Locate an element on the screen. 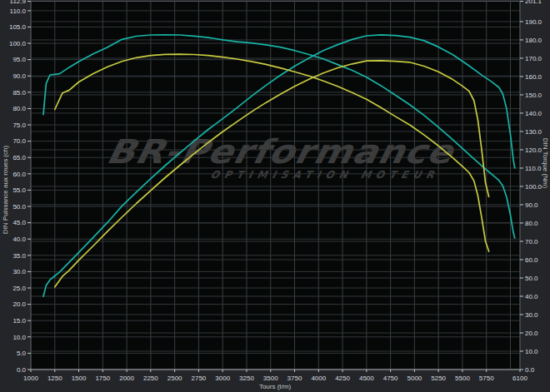 Image resolution: width=550 pixels, height=392 pixels. y-left-tick-label: 95.0 is located at coordinates (19, 60).